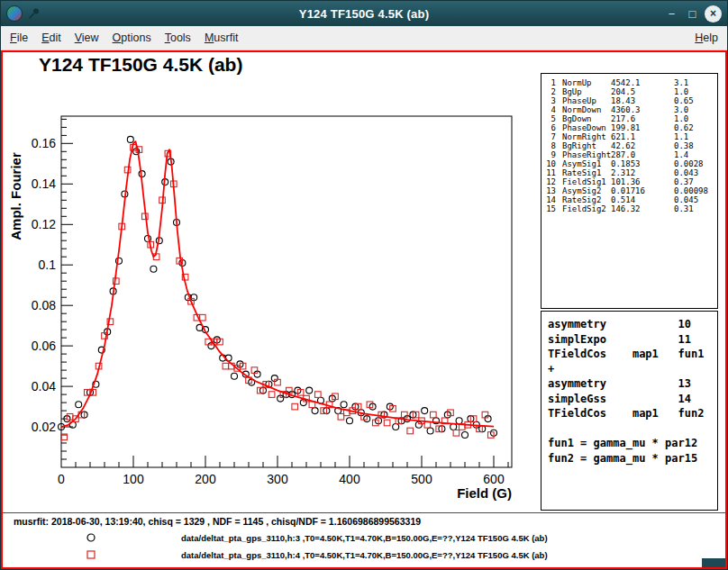 Image resolution: width=728 pixels, height=570 pixels. What do you see at coordinates (629, 92) in the screenshot?
I see `param-row: 2BgUp204.51.0` at bounding box center [629, 92].